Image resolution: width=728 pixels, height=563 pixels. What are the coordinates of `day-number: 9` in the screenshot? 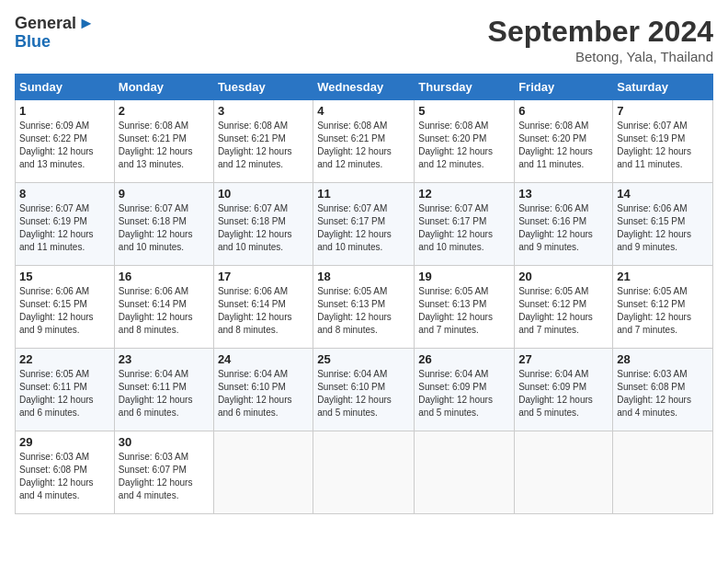 It's located at (164, 193).